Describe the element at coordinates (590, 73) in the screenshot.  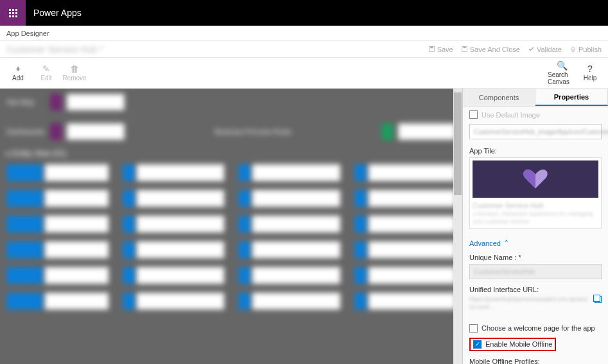
I see `help-button: ?Help` at that location.